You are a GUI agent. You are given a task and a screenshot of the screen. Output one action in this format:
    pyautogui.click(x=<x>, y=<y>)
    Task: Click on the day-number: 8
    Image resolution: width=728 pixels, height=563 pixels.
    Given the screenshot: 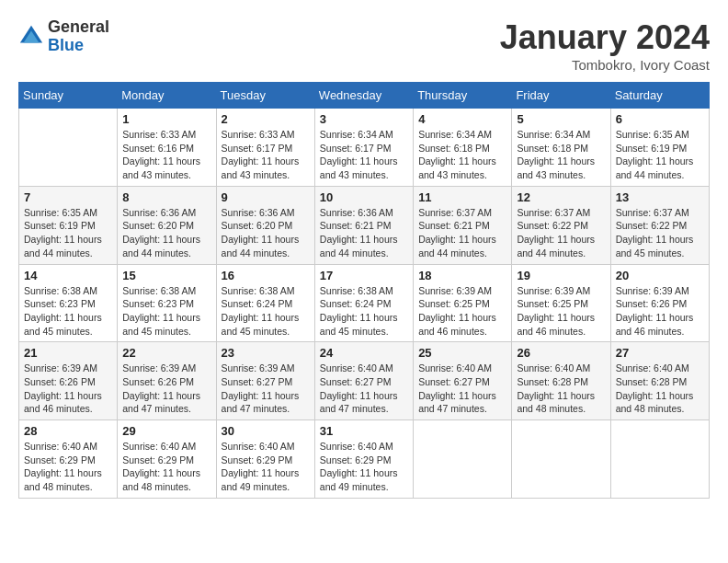 What is the action you would take?
    pyautogui.click(x=166, y=197)
    